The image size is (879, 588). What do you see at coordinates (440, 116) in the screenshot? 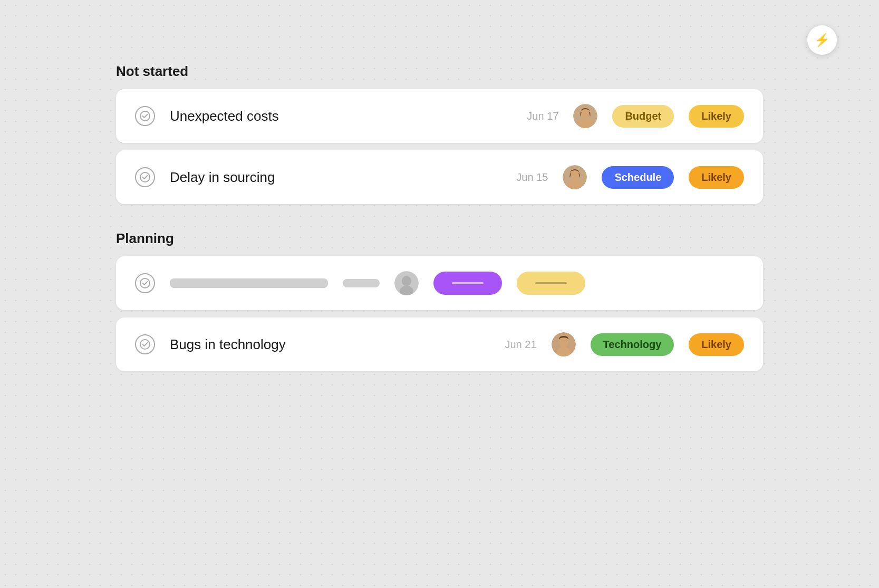
I see `task-card-unexpected-costs: Unexpected costsJun 17 BudgetLikely` at bounding box center [440, 116].